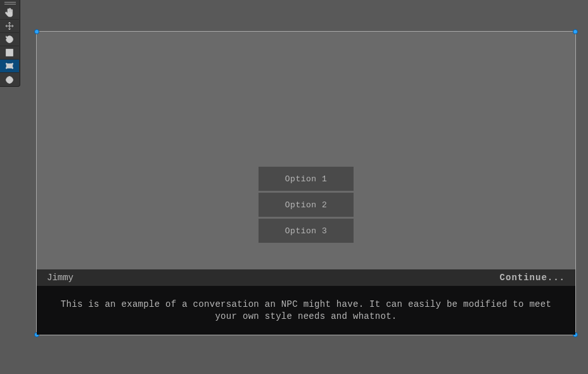 This screenshot has height=374, width=588. Describe the element at coordinates (532, 278) in the screenshot. I see `continue-button: Continue...` at that location.